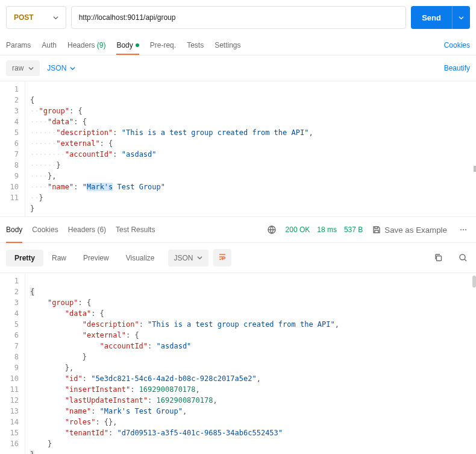  Describe the element at coordinates (457, 45) in the screenshot. I see `cookies-link: Cookies` at that location.